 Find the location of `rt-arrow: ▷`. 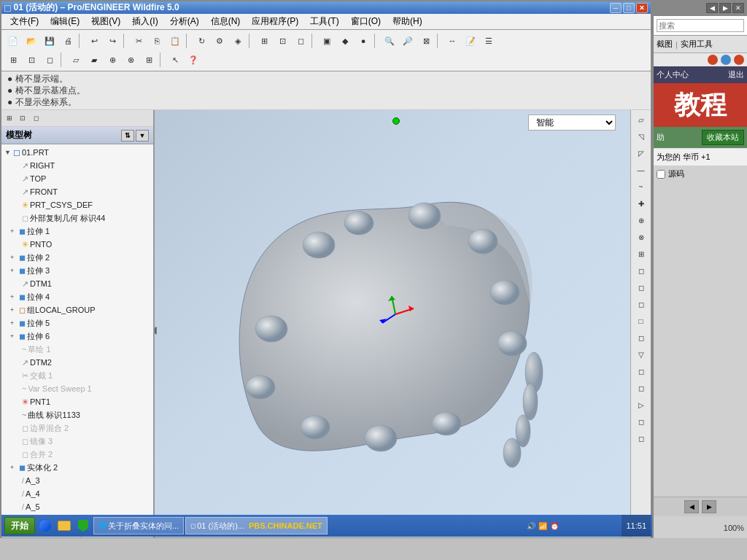

rt-arrow: ▷ is located at coordinates (641, 405).